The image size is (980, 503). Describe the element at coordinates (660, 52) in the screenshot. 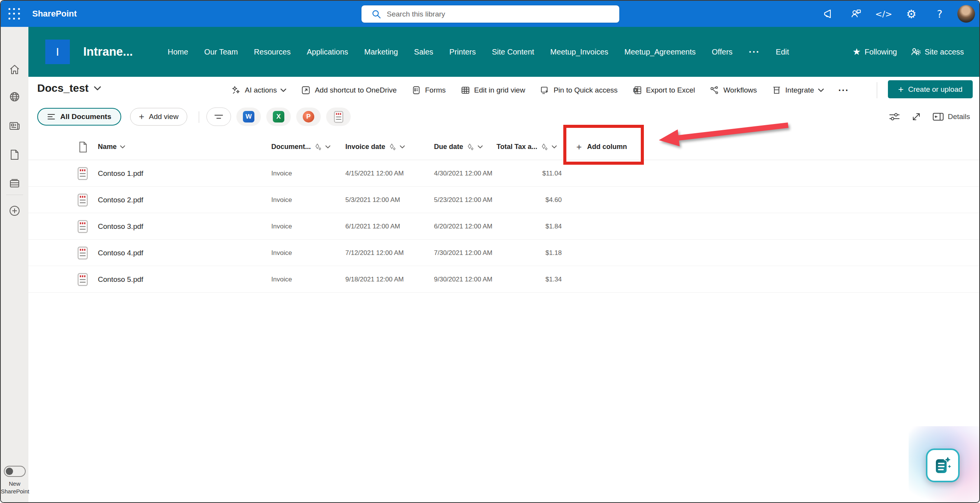

I see `nav-item-meetup-agreements: Meetup_Agreements` at that location.